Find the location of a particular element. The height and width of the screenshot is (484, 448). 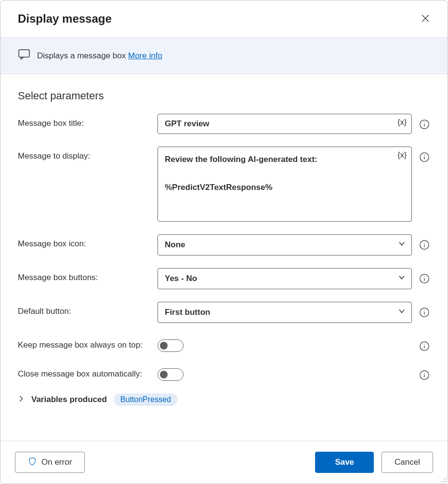

info-button-title is located at coordinates (424, 124).